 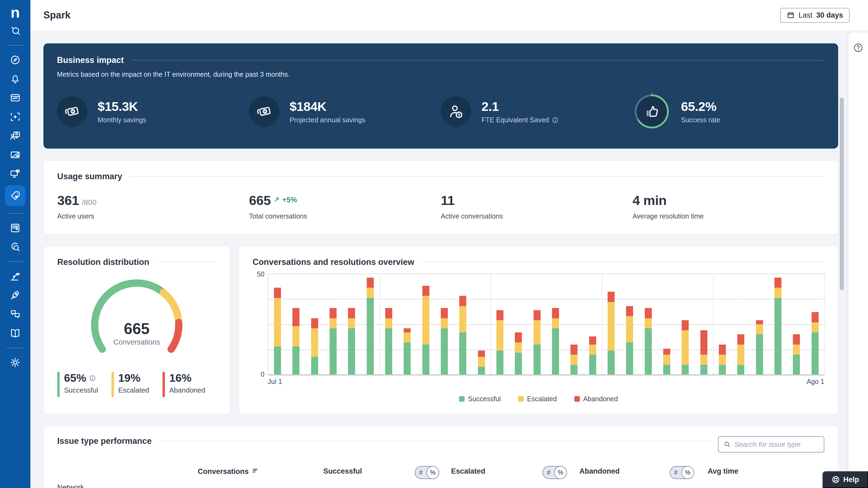 What do you see at coordinates (776, 445) in the screenshot?
I see `issue-search-input` at bounding box center [776, 445].